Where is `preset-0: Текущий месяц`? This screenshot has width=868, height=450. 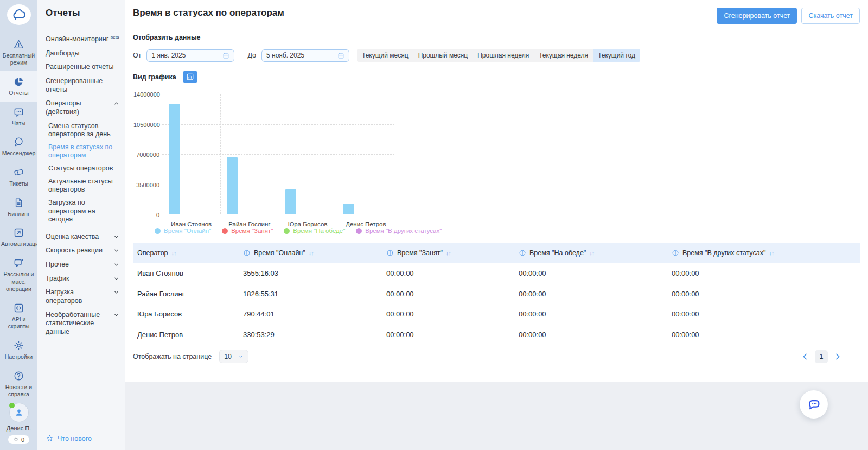
preset-0: Текущий месяц is located at coordinates (385, 55).